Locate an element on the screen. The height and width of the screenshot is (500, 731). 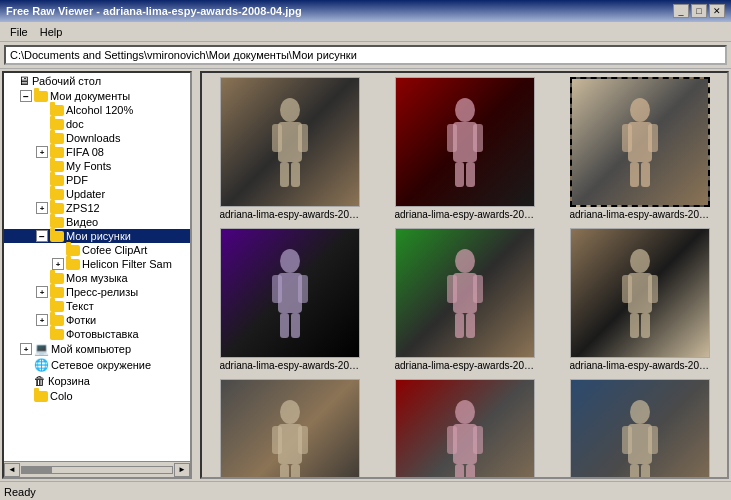
panel-splitter is located at coordinates (196, 275).